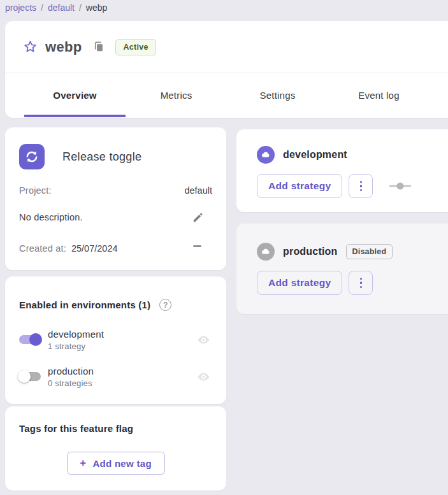  I want to click on tags-card: Tags for this feature flag + Add new tag, so click(116, 448).